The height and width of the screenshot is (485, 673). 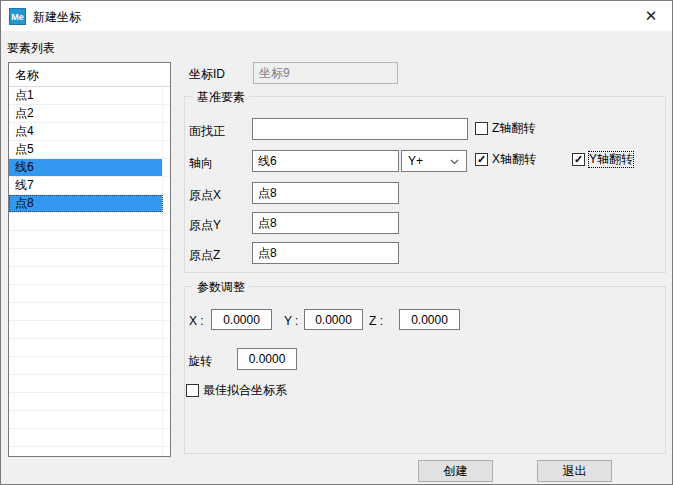 I want to click on param-x-label: X :, so click(x=196, y=321).